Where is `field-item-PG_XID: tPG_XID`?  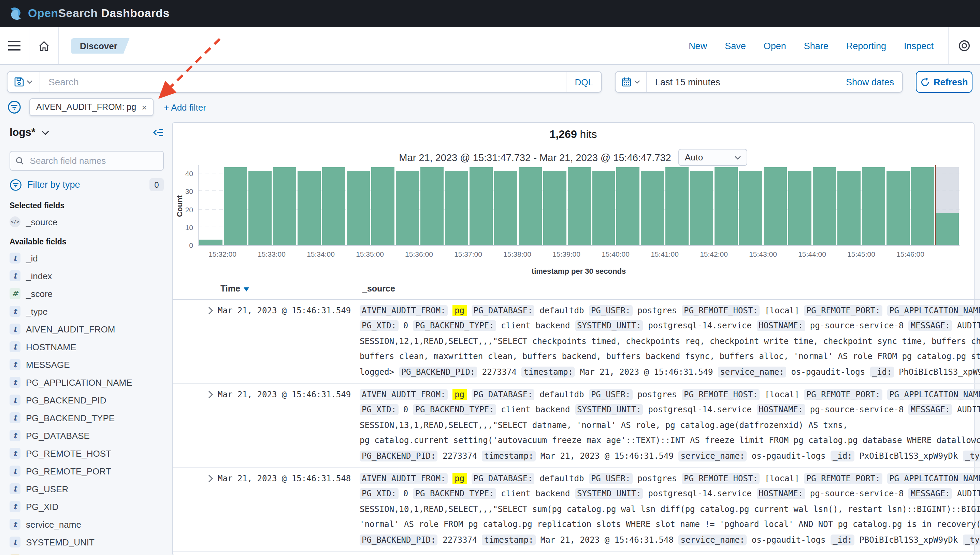 field-item-PG_XID: tPG_XID is located at coordinates (87, 507).